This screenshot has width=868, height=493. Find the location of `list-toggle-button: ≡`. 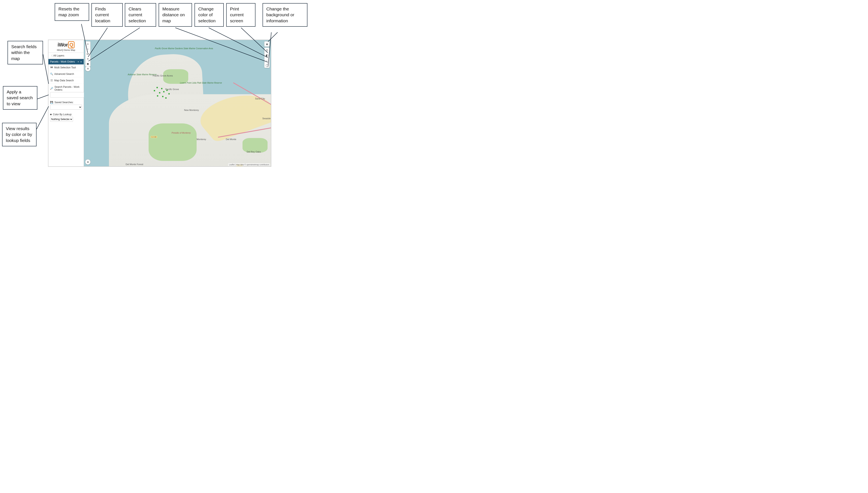

list-toggle-button: ≡ is located at coordinates (88, 68).